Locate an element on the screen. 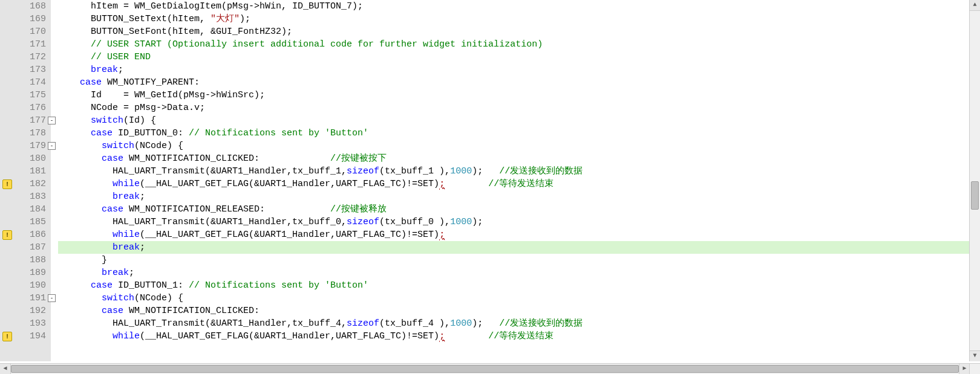  token: // Notifications sent by 'Button' is located at coordinates (278, 133).